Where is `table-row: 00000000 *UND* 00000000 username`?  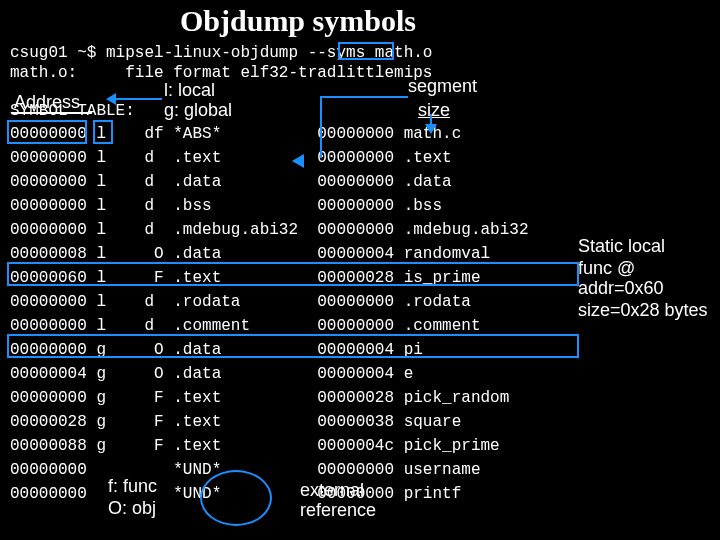
table-row: 00000000 *UND* 00000000 username is located at coordinates (269, 470).